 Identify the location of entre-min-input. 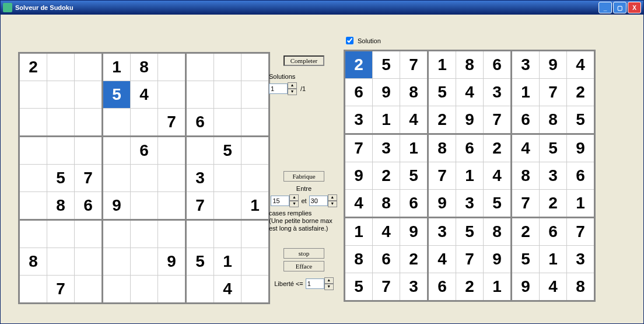
(280, 201).